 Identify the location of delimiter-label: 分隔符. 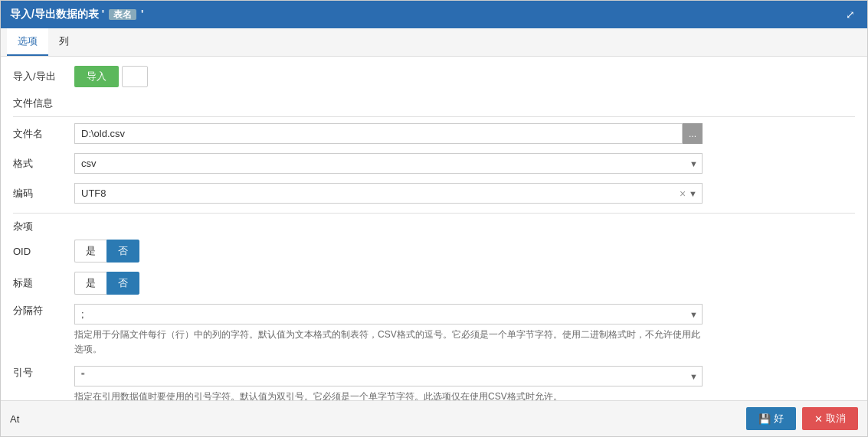
(44, 311).